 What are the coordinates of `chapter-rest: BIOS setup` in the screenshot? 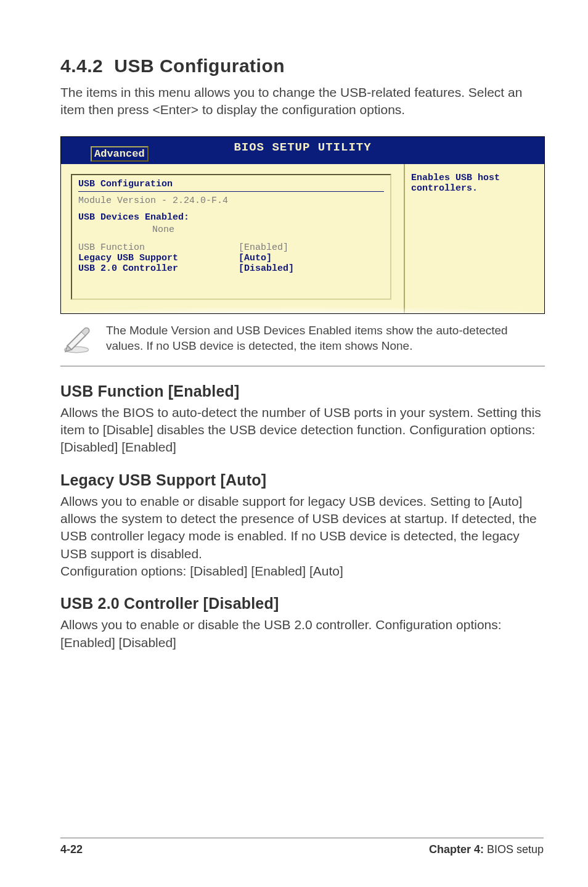 It's located at (514, 849).